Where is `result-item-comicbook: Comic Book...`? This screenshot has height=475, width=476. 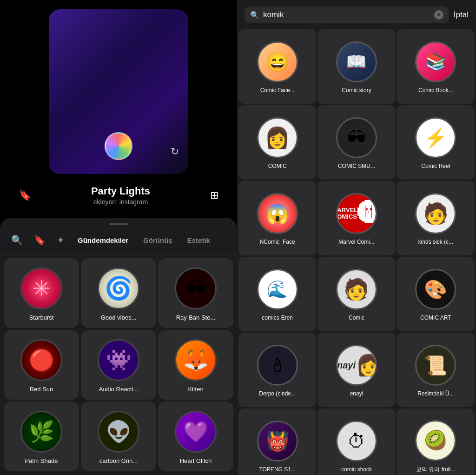 result-item-comicbook: Comic Book... is located at coordinates (436, 67).